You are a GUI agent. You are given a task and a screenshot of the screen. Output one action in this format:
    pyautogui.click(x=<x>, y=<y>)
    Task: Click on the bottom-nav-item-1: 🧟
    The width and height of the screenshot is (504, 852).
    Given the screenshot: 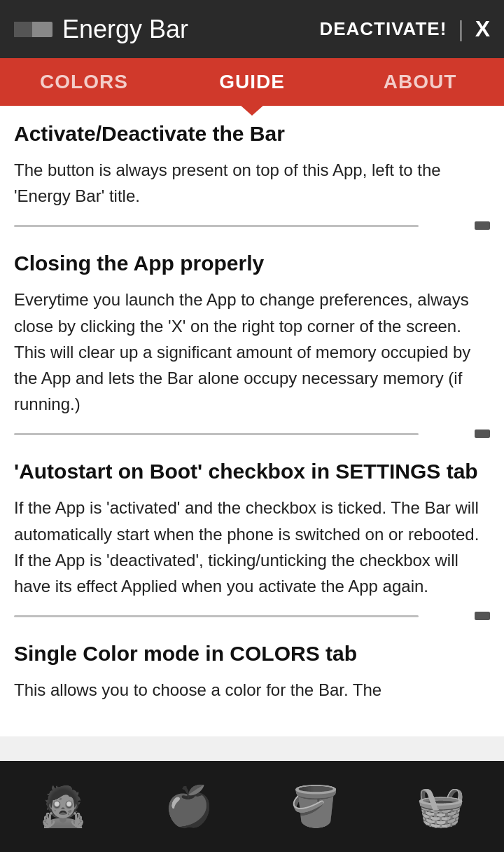 What is the action you would take?
    pyautogui.click(x=63, y=806)
    